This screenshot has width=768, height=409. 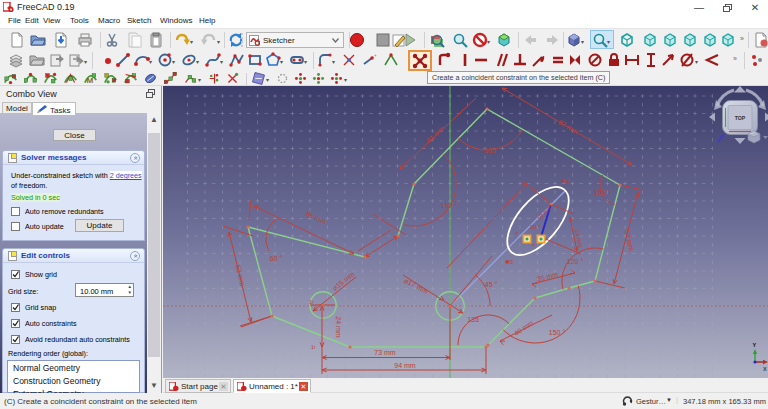 What do you see at coordinates (90, 80) in the screenshot?
I see `svg-text: M` at bounding box center [90, 80].